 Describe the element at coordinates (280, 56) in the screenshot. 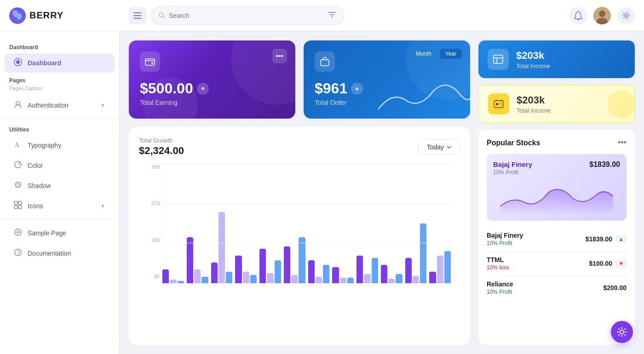

I see `earning-dots-button: •••` at that location.